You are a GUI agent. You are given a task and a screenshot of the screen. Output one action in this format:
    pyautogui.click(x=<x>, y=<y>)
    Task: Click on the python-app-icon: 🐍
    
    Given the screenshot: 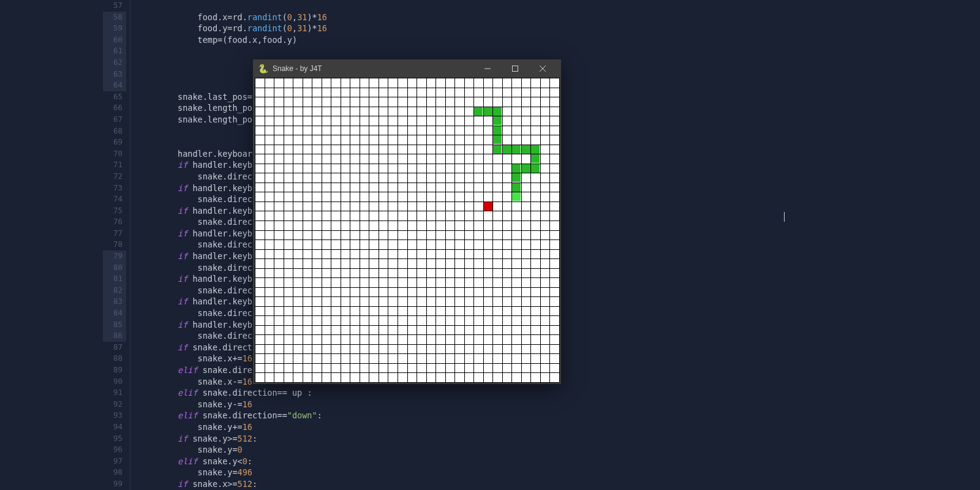 What is the action you would take?
    pyautogui.click(x=263, y=69)
    